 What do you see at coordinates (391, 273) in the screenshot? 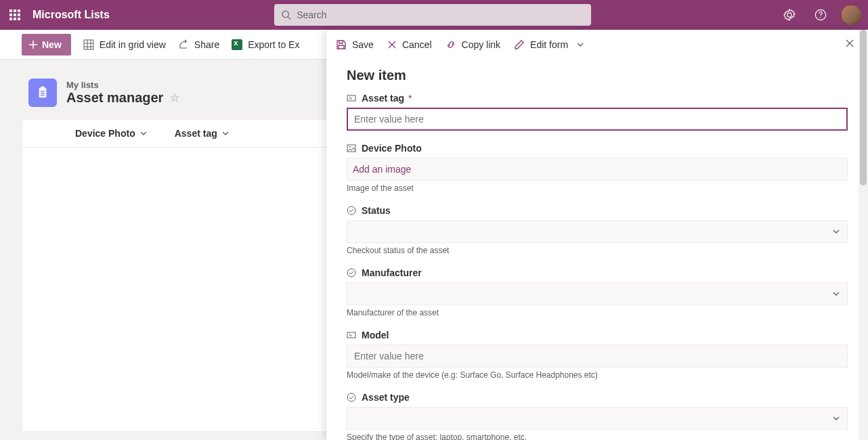
I see `field-label-text: Manufacturer` at bounding box center [391, 273].